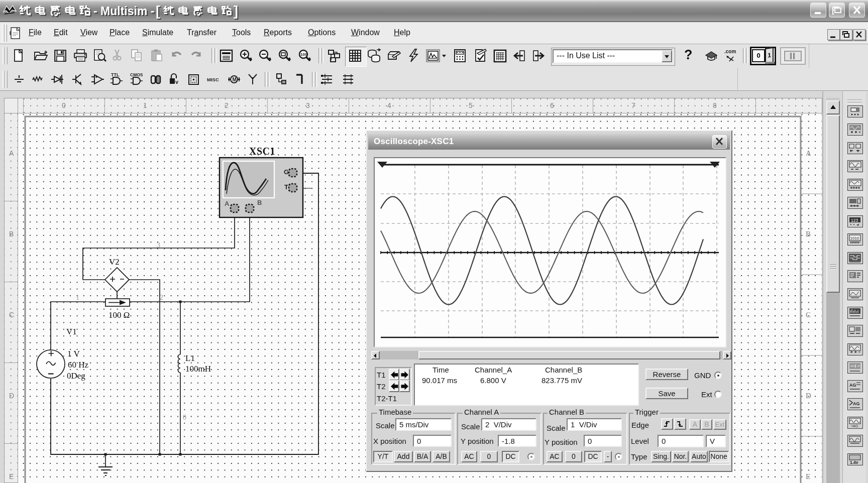 The height and width of the screenshot is (483, 868). What do you see at coordinates (162, 297) in the screenshot?
I see `svg-text: 2` at bounding box center [162, 297].